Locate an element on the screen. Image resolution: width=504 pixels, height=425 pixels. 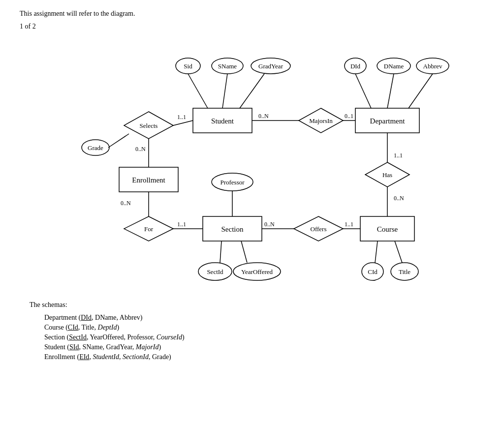
svg-text: Course is located at coordinates (388, 229).